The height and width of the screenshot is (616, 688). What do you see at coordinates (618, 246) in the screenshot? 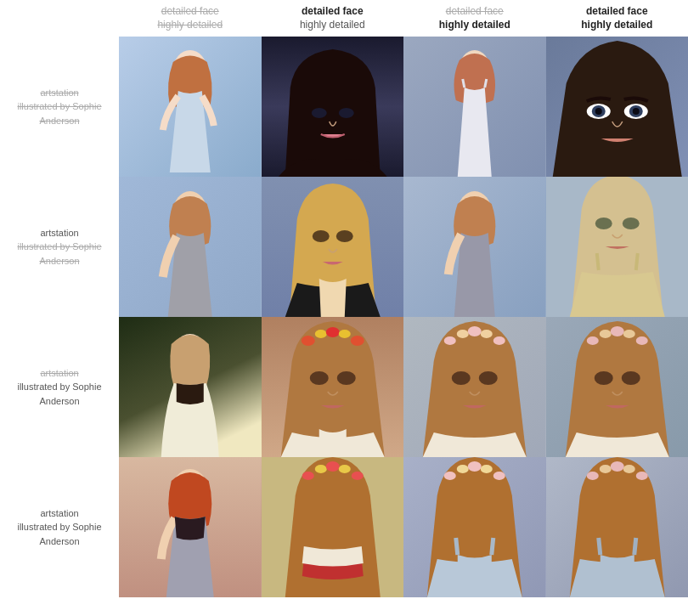
I see `image-row2-col4` at bounding box center [618, 246].